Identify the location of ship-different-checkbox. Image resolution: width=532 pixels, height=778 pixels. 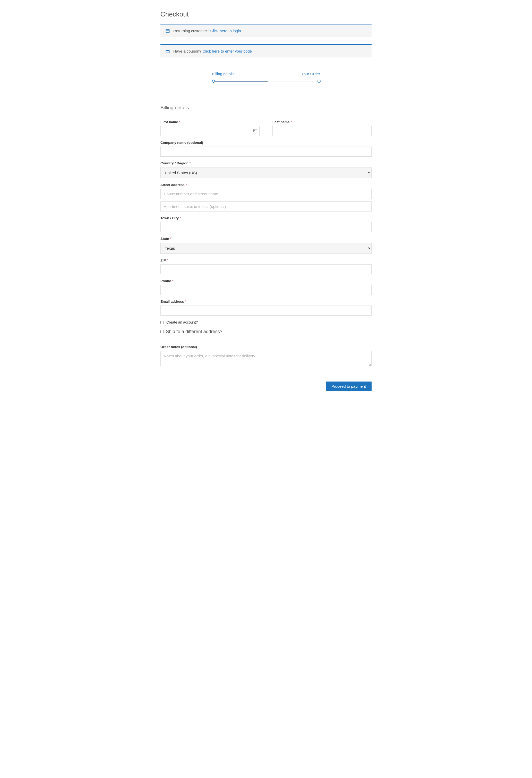
(162, 332).